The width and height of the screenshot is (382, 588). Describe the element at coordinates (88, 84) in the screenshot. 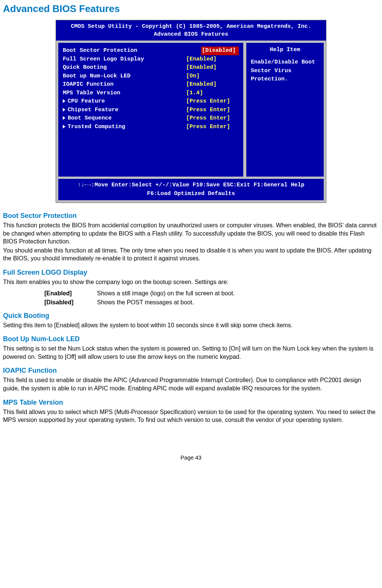

I see `bios-setting-label-text: IOAPIC Function` at that location.